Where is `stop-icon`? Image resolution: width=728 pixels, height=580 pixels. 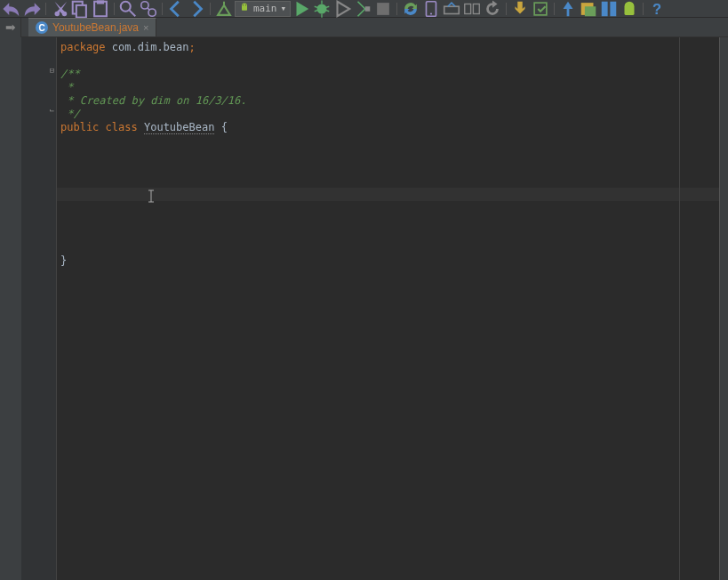
stop-icon is located at coordinates (383, 9).